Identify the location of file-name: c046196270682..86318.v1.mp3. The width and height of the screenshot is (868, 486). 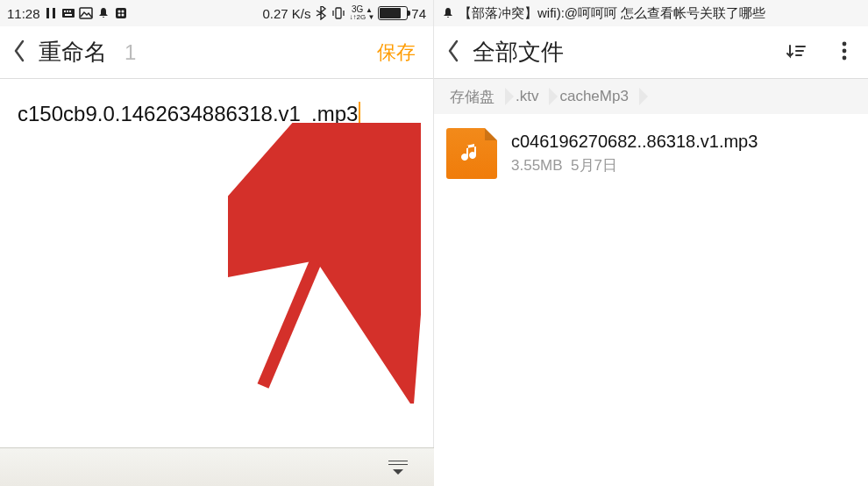
(635, 142).